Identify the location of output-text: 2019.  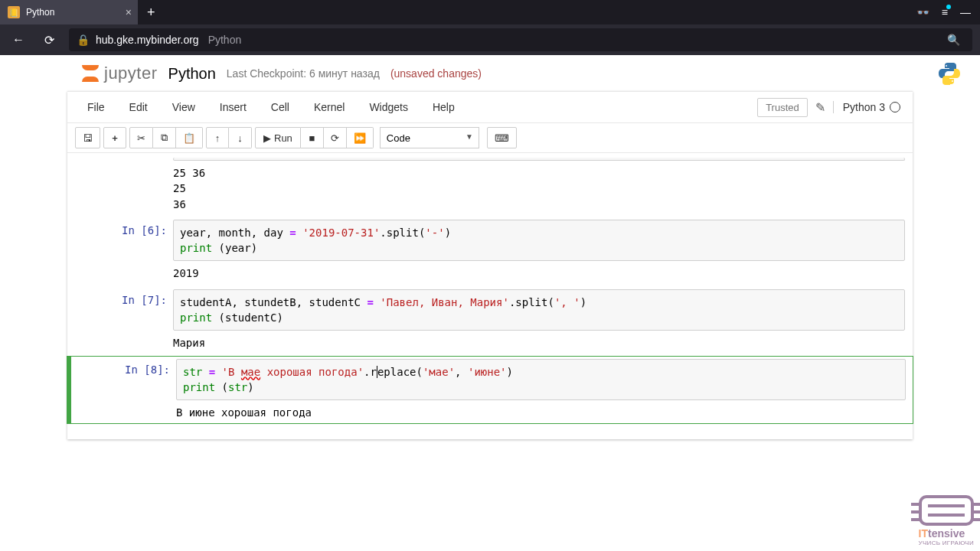
(539, 271).